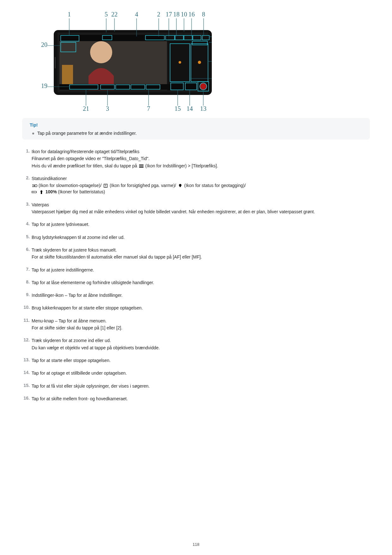 Image resolution: width=392 pixels, height=555 pixels. Describe the element at coordinates (196, 360) in the screenshot. I see `list-item: Tap for at starte eller stoppe optagelse…` at that location.